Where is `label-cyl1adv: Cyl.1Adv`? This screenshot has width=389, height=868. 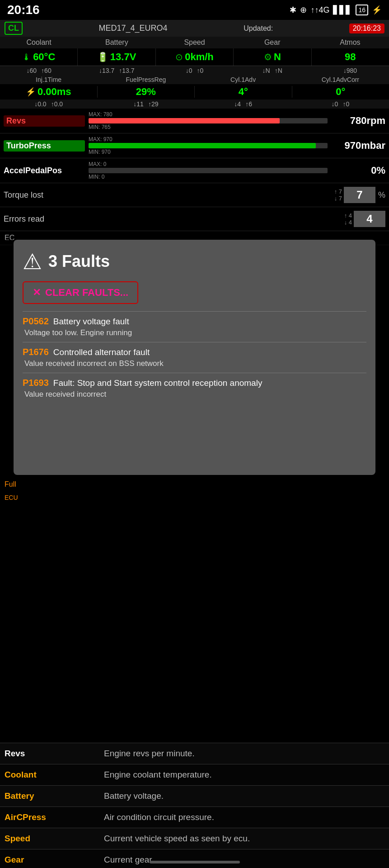
label-cyl1adv: Cyl.1Adv is located at coordinates (243, 80).